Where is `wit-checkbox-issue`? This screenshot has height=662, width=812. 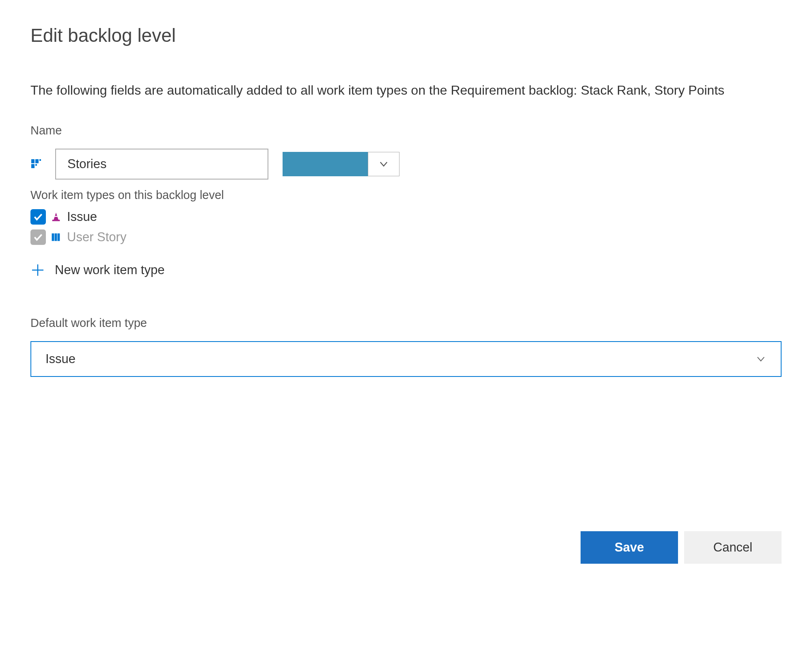 wit-checkbox-issue is located at coordinates (38, 217).